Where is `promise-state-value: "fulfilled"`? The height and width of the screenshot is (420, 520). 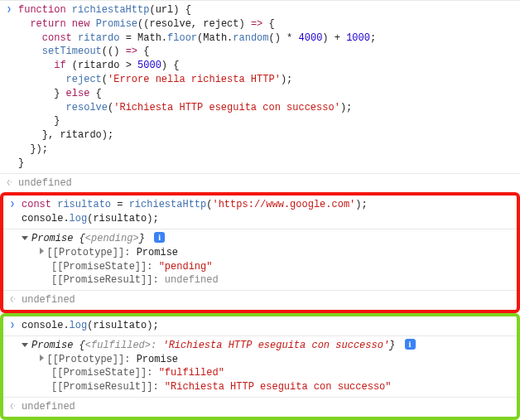 promise-state-value: "fulfilled" is located at coordinates (192, 373).